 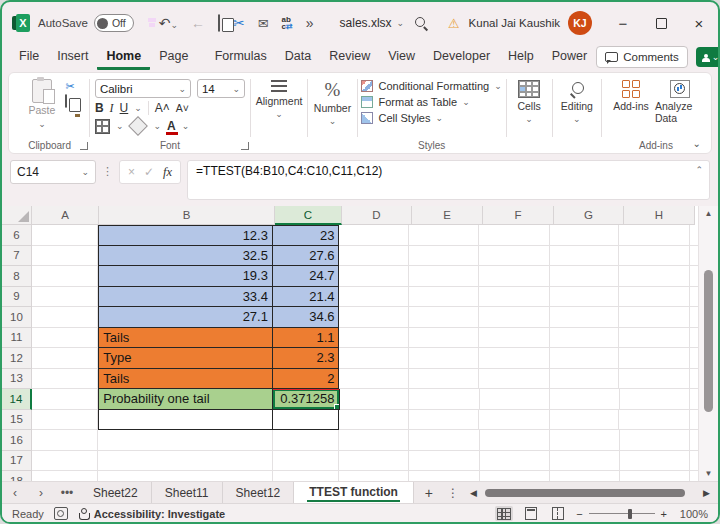 I want to click on row-header-12: 12, so click(x=17, y=358).